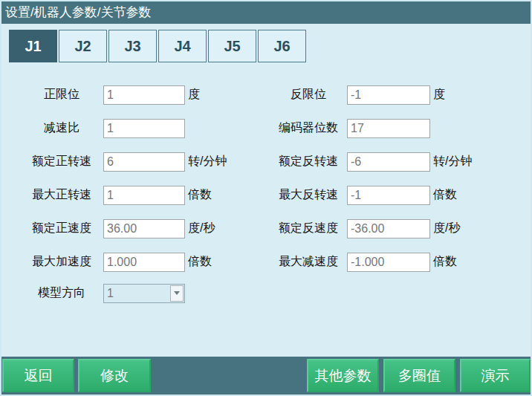 The width and height of the screenshot is (532, 396). What do you see at coordinates (447, 229) in the screenshot?
I see `rated-reverse-velocity-unit: 度/秒` at bounding box center [447, 229].